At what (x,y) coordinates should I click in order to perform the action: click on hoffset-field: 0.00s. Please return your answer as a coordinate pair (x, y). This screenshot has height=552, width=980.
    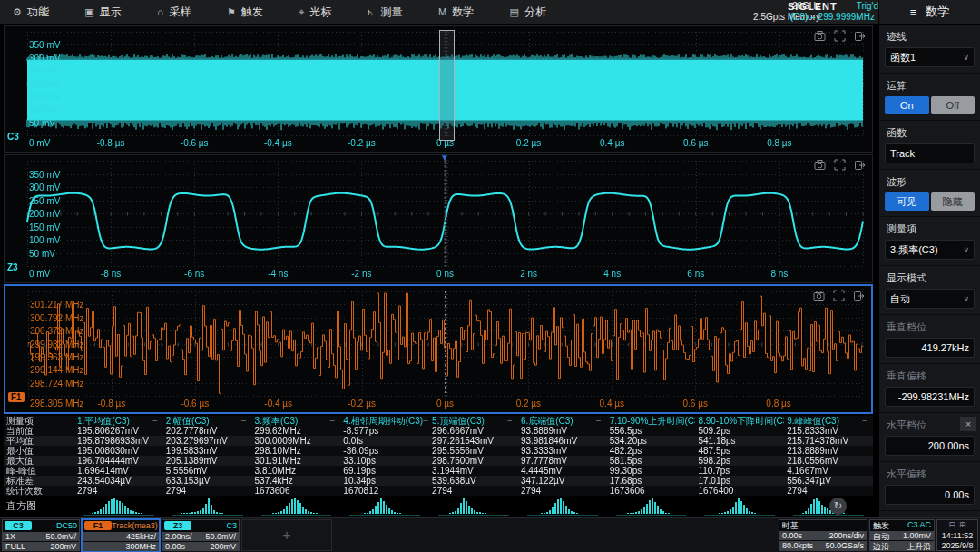
    Looking at the image, I should click on (929, 495).